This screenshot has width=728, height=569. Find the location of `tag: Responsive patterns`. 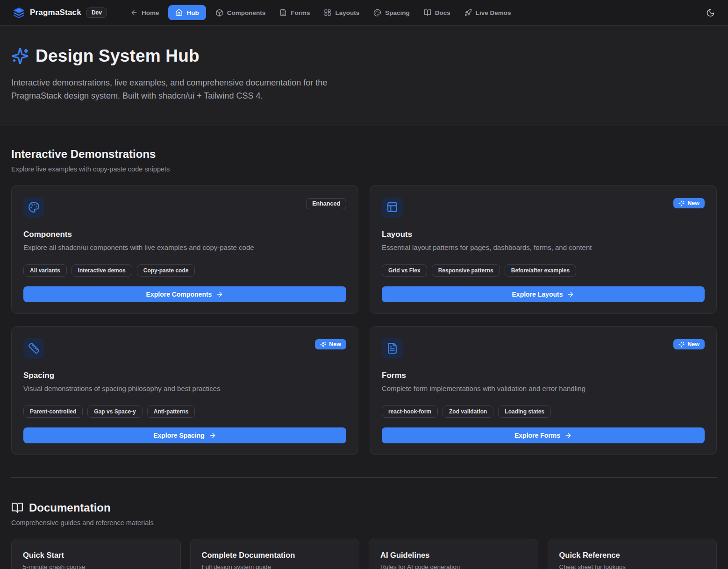

tag: Responsive patterns is located at coordinates (466, 270).